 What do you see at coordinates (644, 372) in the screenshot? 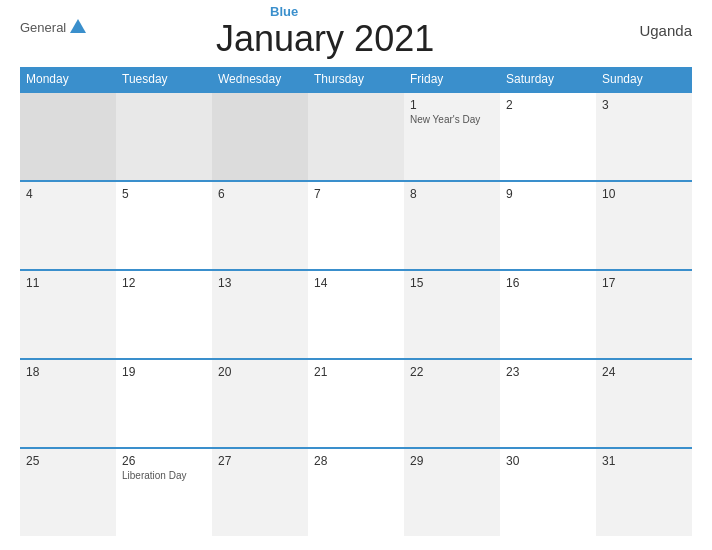
I see `day-number: 24` at bounding box center [644, 372].